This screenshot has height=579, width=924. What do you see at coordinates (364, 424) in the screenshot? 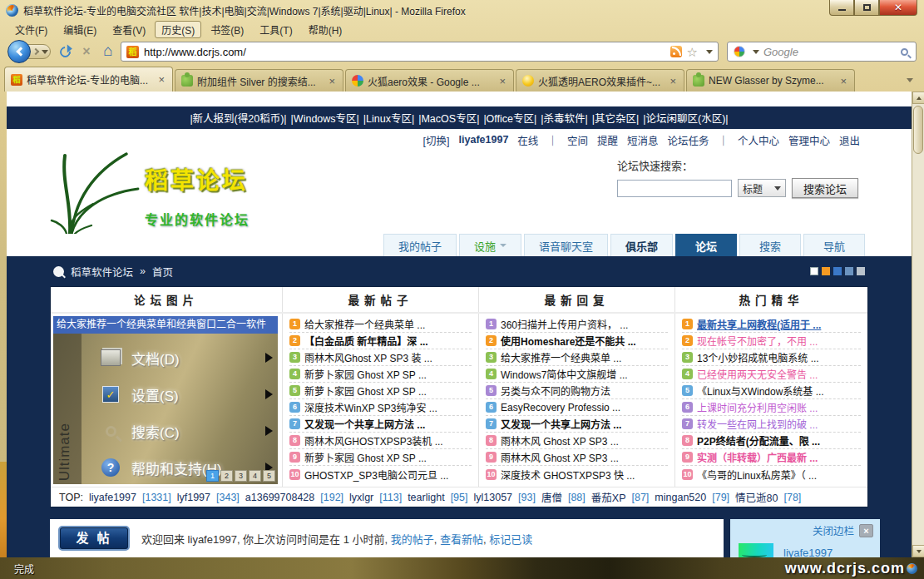
I see `thread-title-link: 又发现一个共享上网方法 ...` at bounding box center [364, 424].